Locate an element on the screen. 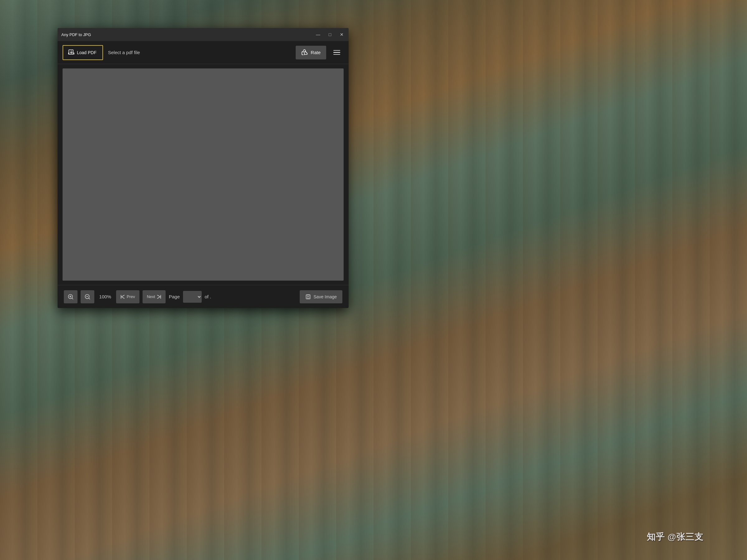  bottom-bar: 100% Prev Next Page of . is located at coordinates (203, 296).